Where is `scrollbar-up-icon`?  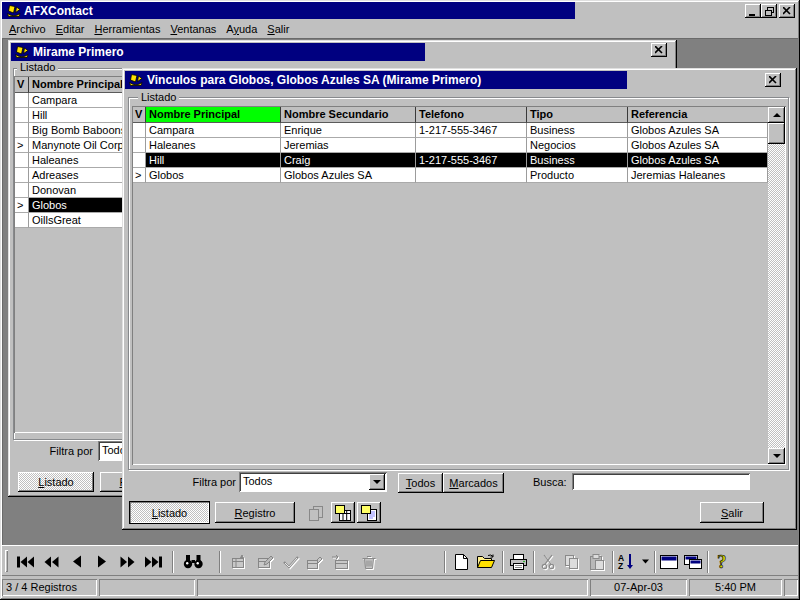 scrollbar-up-icon is located at coordinates (776, 115).